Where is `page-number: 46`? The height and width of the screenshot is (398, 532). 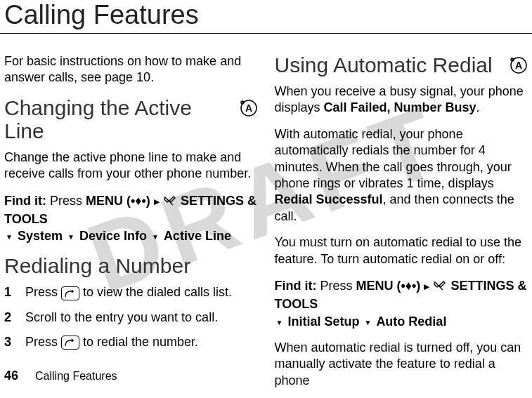
page-number: 46 is located at coordinates (11, 376).